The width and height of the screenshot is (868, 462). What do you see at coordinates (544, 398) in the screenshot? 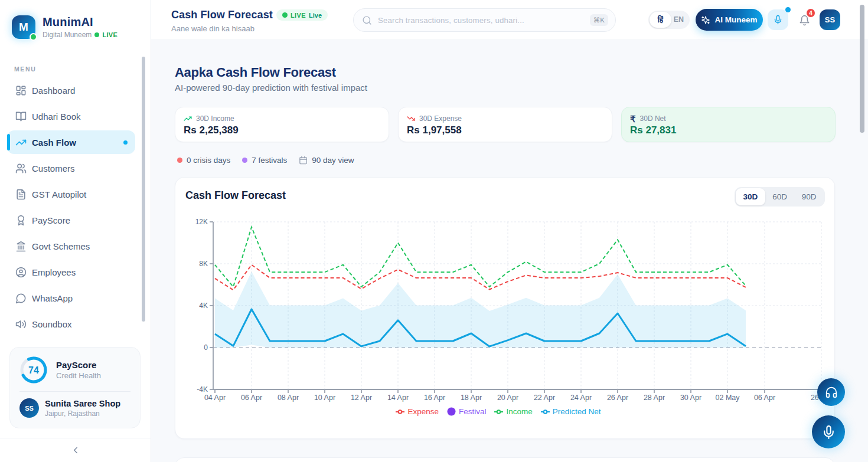
I see `svg-text: 22 Apr` at bounding box center [544, 398].